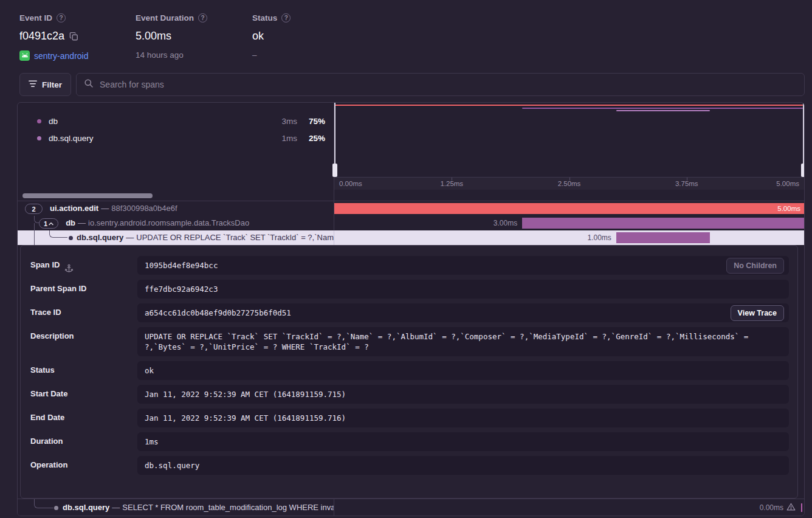 The width and height of the screenshot is (812, 518). I want to click on zero-duration-span-marker, so click(802, 508).